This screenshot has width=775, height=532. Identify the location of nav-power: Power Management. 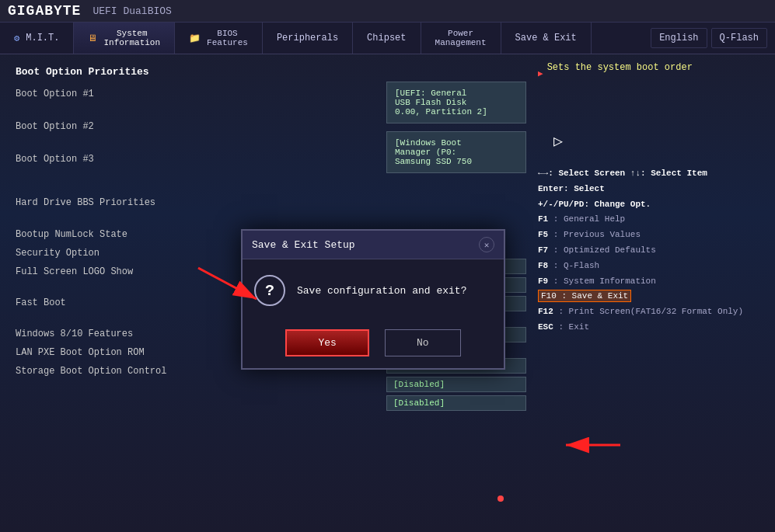
(462, 38).